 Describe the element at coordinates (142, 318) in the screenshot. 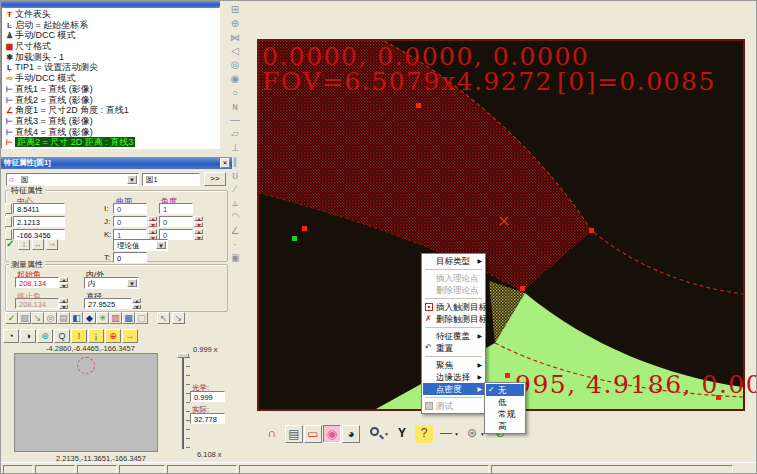

I see `toolbar-icon: ▢` at that location.